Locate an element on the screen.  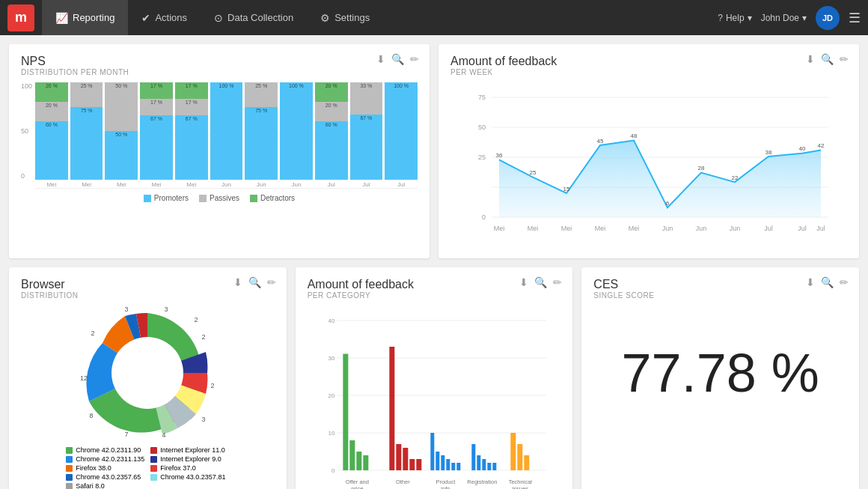
gear-icon: ⚙ is located at coordinates (325, 18).